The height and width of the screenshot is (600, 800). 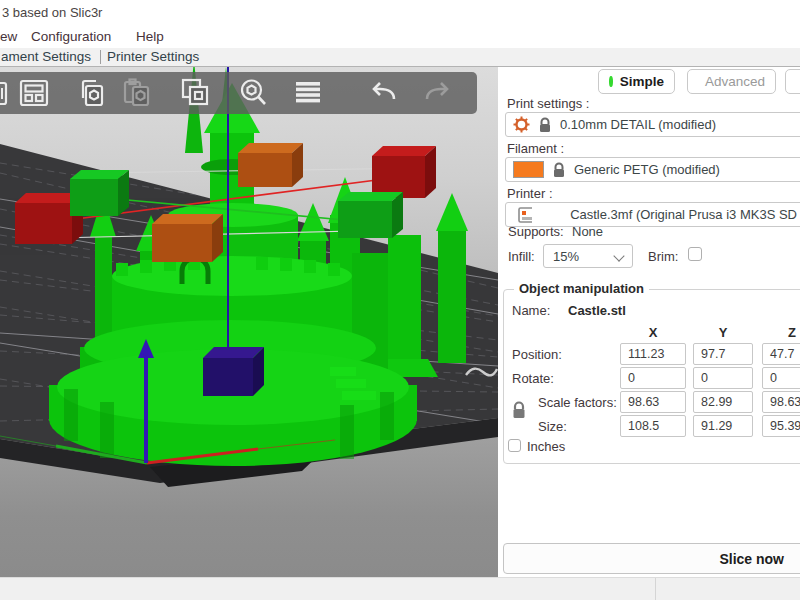 What do you see at coordinates (270, 165) in the screenshot?
I see `scale-handle-orange-top` at bounding box center [270, 165].